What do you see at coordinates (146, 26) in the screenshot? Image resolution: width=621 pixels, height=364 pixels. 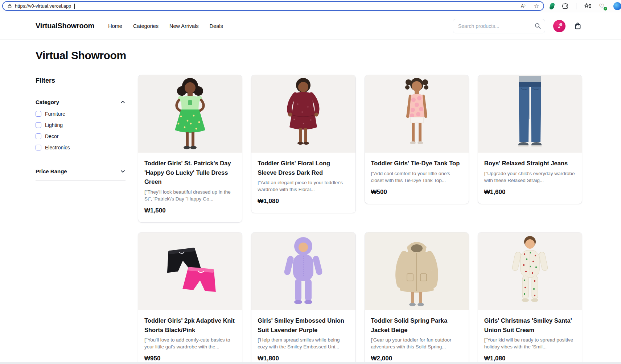 I see `nav-link: Categories` at bounding box center [146, 26].